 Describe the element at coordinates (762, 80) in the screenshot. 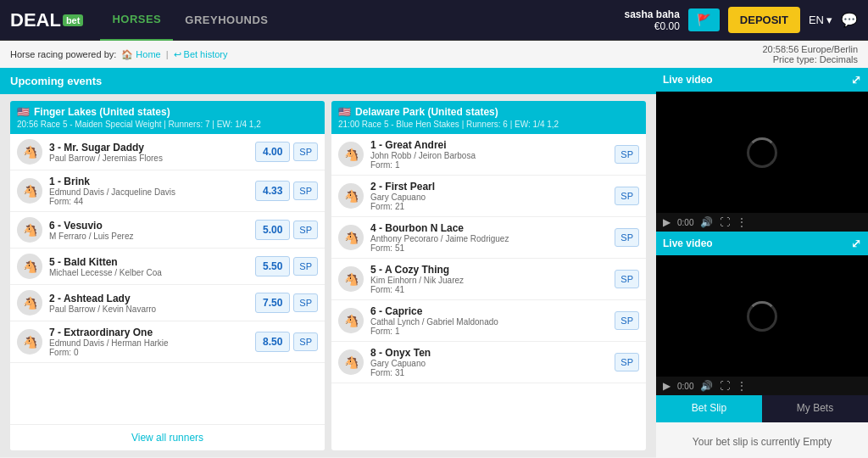

I see `live-video-header-1: Live video ⤢` at that location.